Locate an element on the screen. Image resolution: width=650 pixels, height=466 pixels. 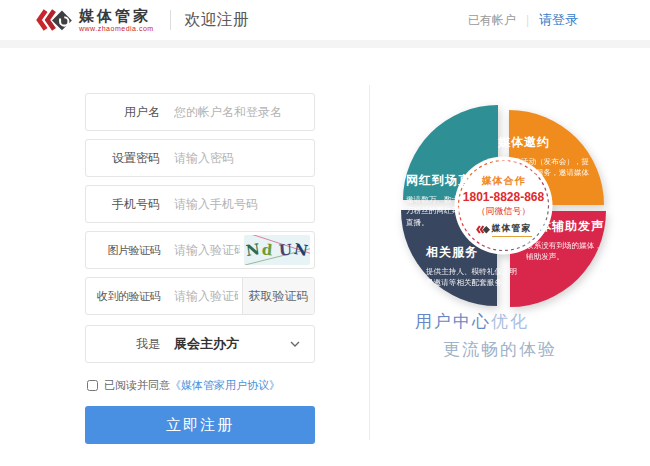
tagline-part-a: 用户中心 is located at coordinates (453, 322).